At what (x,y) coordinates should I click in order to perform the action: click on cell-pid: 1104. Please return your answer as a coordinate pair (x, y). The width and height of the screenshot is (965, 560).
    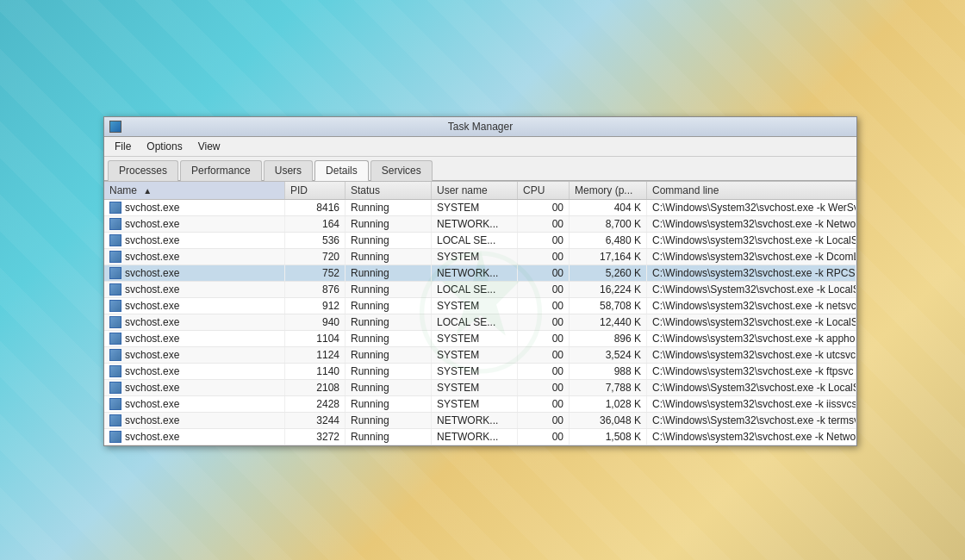
    Looking at the image, I should click on (315, 339).